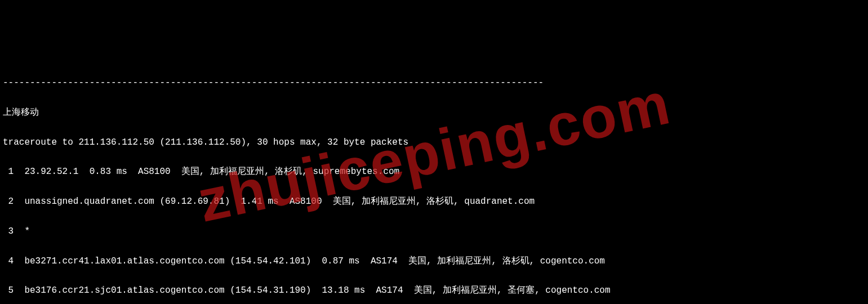 The width and height of the screenshot is (868, 304). I want to click on hop-line: 2 unassigned.quadranet.com (69.12.69.81)…, so click(434, 202).